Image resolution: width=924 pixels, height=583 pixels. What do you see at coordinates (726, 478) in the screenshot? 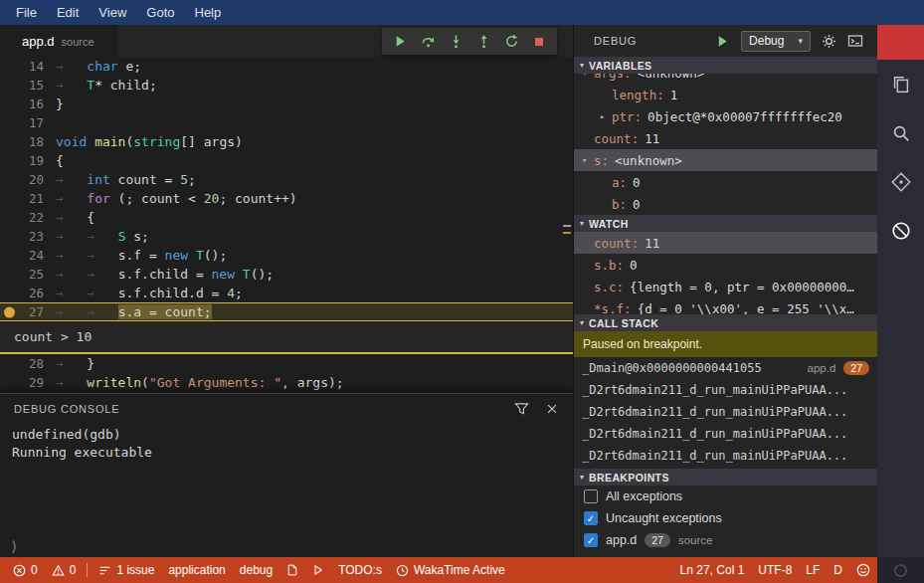
I see `section-header-breakpoints: ▾ BREAKPOINTS` at bounding box center [726, 478].